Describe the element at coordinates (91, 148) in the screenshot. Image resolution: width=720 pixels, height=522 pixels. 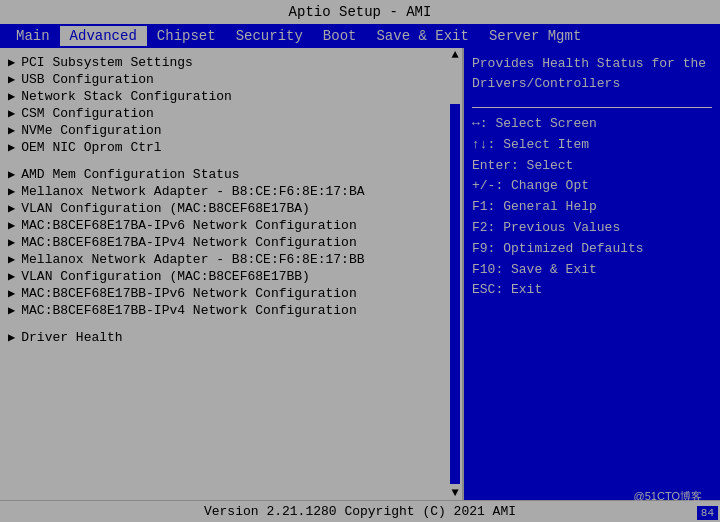
I see `menu-item-label: OEM NIC Oprom Ctrl` at that location.